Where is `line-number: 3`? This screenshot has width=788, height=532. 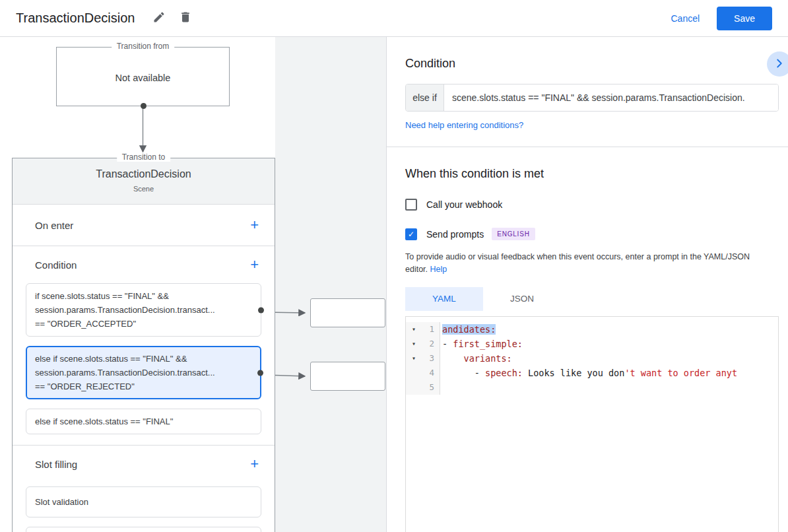
line-number: 3 is located at coordinates (430, 358).